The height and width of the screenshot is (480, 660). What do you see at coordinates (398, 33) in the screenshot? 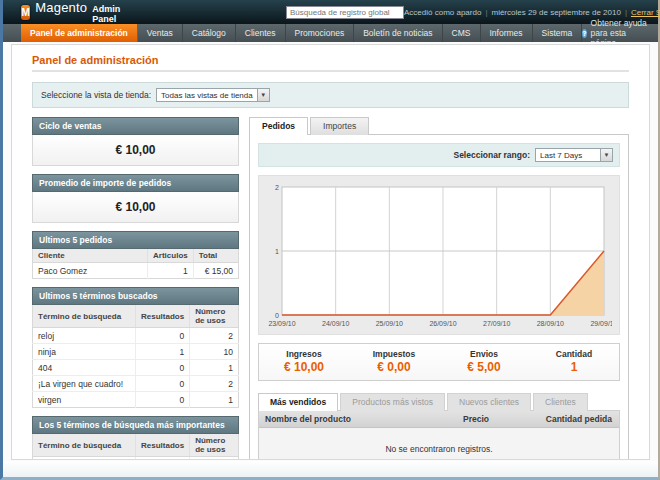
I see `nav-item-newsletter: Boletín de noticias` at bounding box center [398, 33].